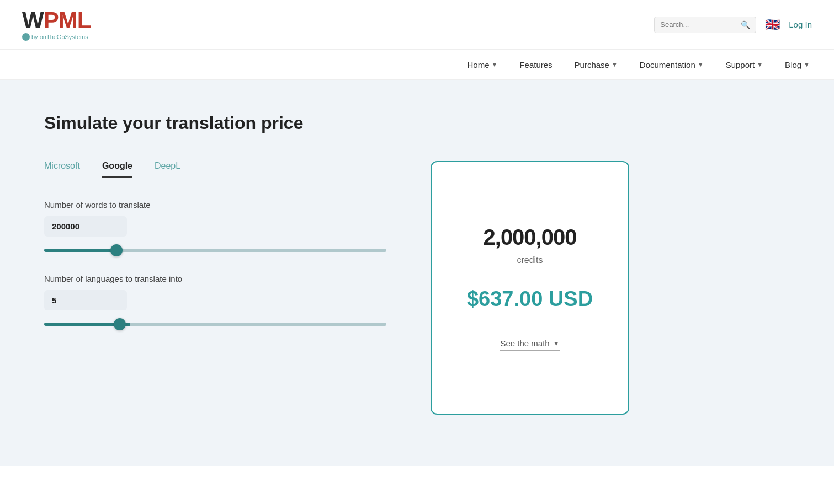 The height and width of the screenshot is (504, 834). What do you see at coordinates (215, 227) in the screenshot?
I see `words-section: Number of words to translate` at bounding box center [215, 227].